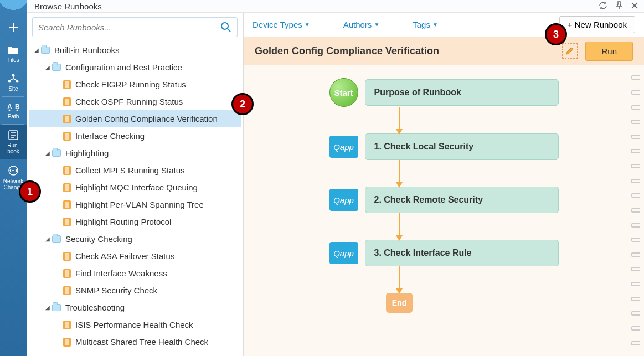 This screenshot has height=356, width=644. I want to click on left-sidebar: Files Site AB Path Run- book Network Cha…, so click(13, 178).